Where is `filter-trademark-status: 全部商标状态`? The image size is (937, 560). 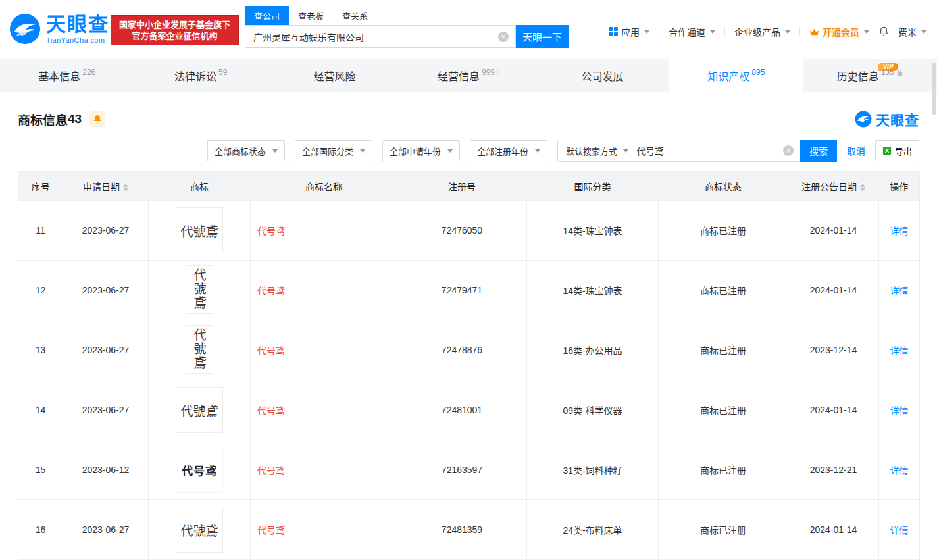 filter-trademark-status: 全部商标状态 is located at coordinates (246, 151).